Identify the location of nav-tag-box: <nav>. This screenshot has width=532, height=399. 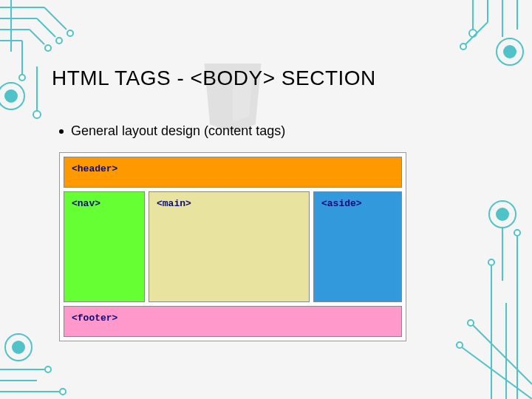
(104, 247).